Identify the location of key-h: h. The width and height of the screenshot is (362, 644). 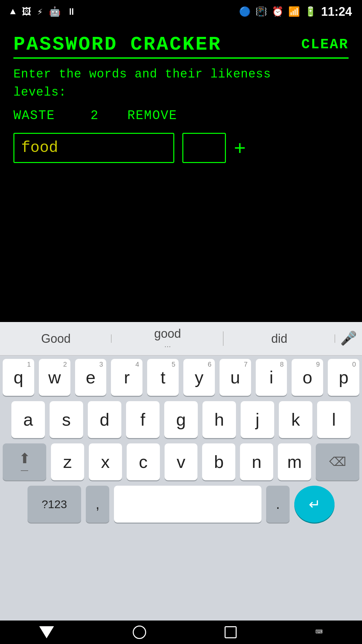
(219, 420).